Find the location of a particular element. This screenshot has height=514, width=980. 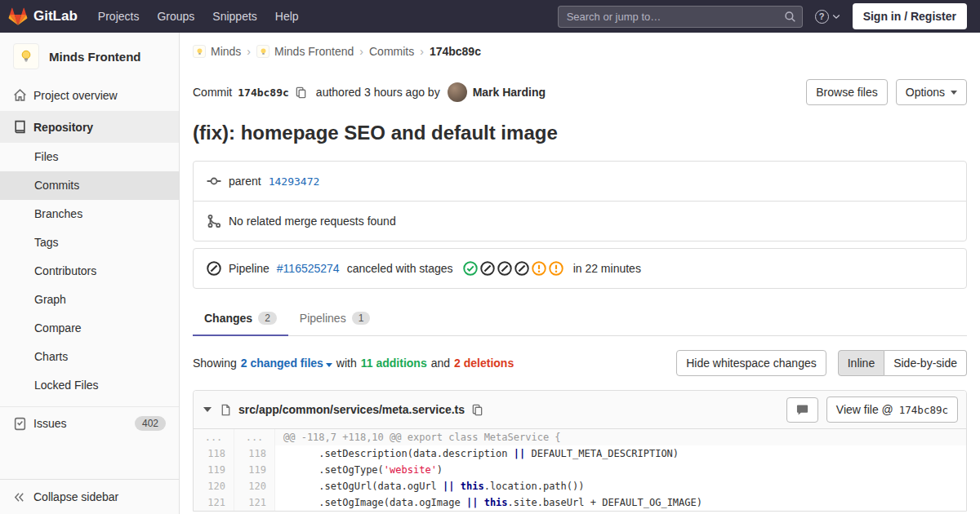

sidebar-subitem-files: Files is located at coordinates (90, 157).